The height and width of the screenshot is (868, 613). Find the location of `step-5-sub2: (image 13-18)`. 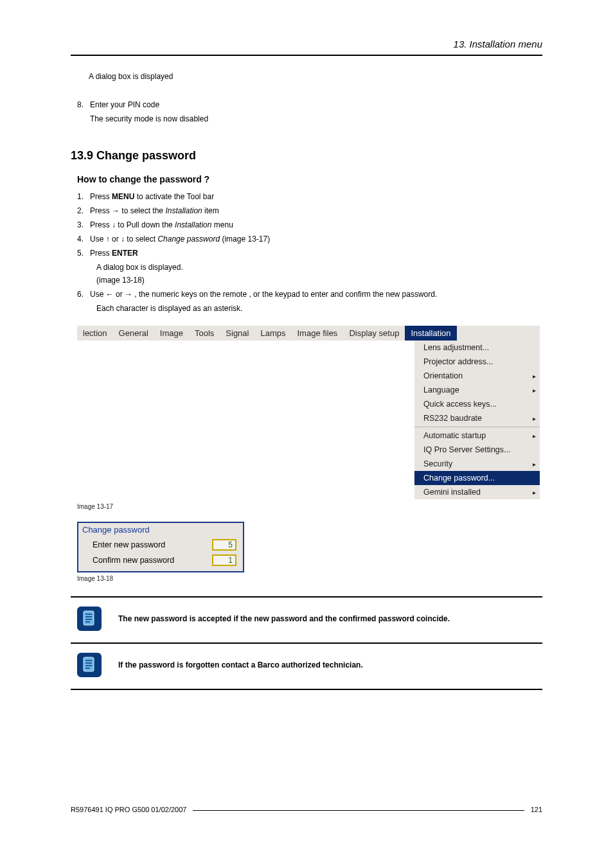

step-5-sub2: (image 13-18) is located at coordinates (319, 280).